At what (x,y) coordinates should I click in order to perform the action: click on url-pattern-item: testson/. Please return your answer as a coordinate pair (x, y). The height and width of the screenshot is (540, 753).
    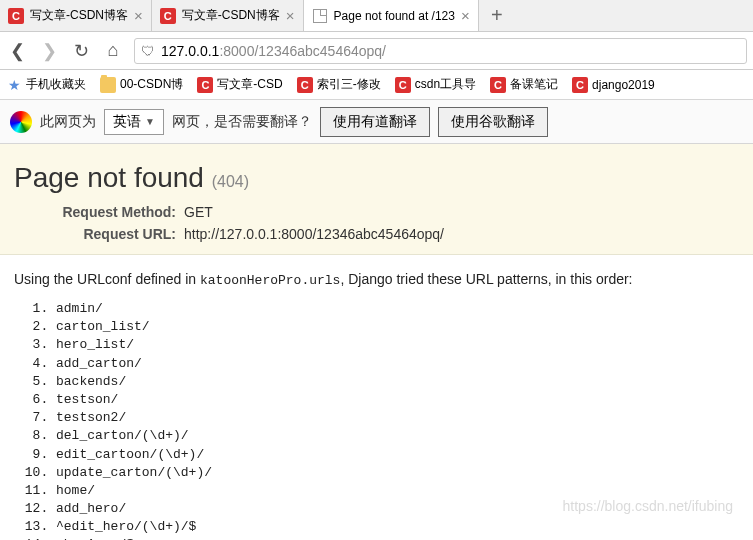
    Looking at the image, I should click on (398, 400).